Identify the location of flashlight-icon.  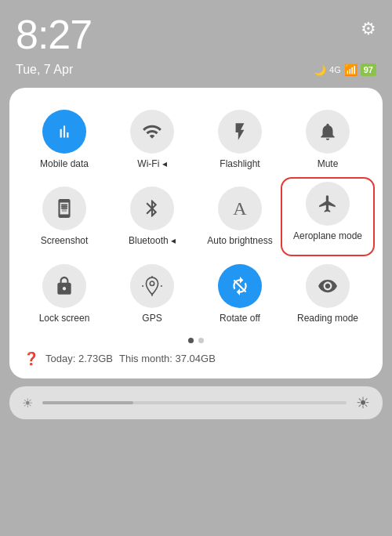
(240, 132).